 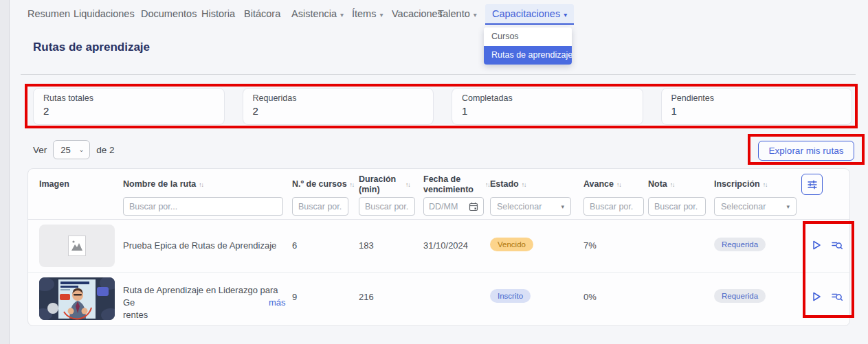 What do you see at coordinates (129, 98) in the screenshot?
I see `stat-label: Rutas totales` at bounding box center [129, 98].